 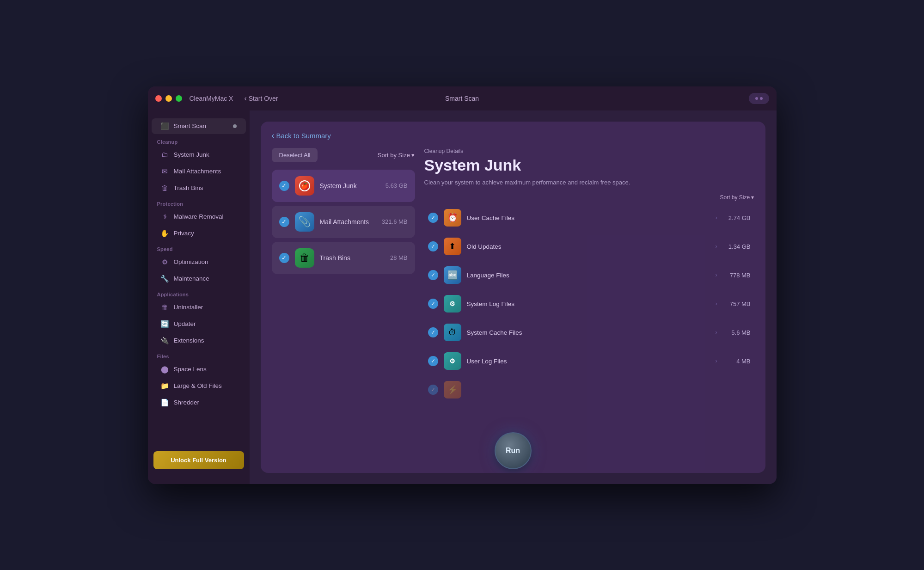 I want to click on panel-header: ‹ Back to Summary, so click(x=513, y=131).